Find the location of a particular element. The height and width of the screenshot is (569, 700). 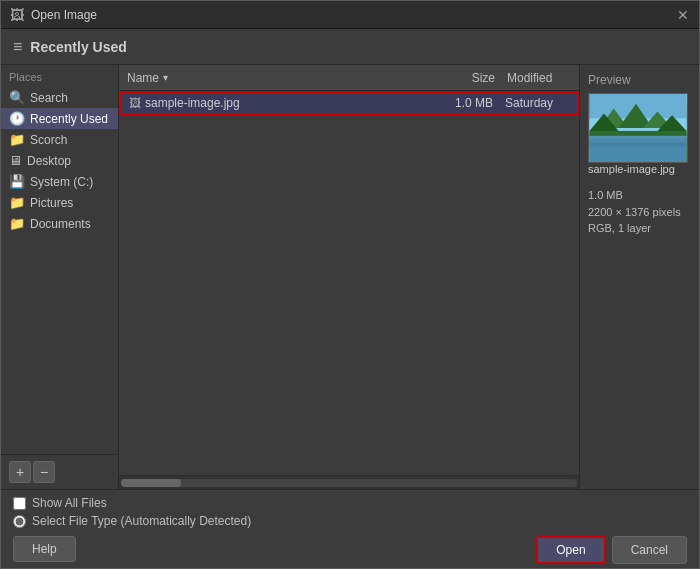

cancel-button: Cancel is located at coordinates (650, 550).